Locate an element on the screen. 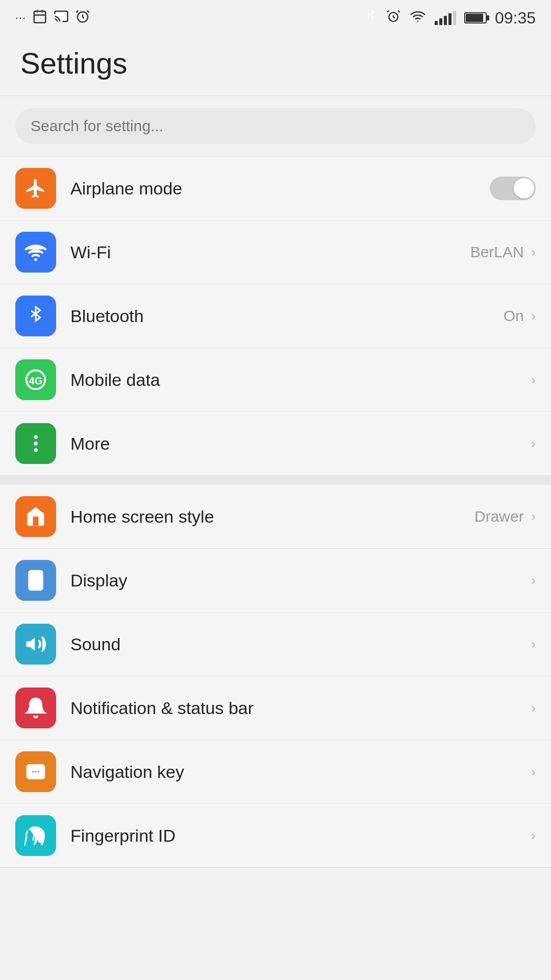  bluetooth-status-icon is located at coordinates (371, 18).